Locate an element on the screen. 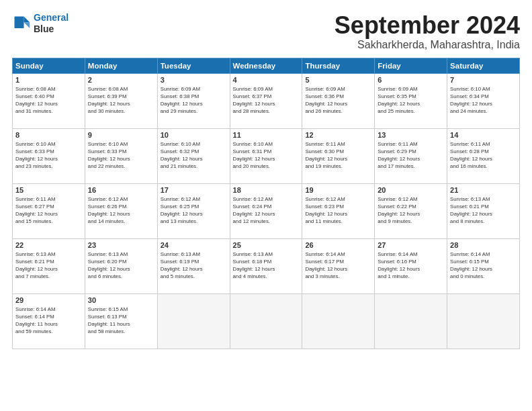 The height and width of the screenshot is (411, 532). week-row-2: 8Sunrise: 6:10 AM Sunset: 6:33 PM Daylig… is located at coordinates (266, 156).